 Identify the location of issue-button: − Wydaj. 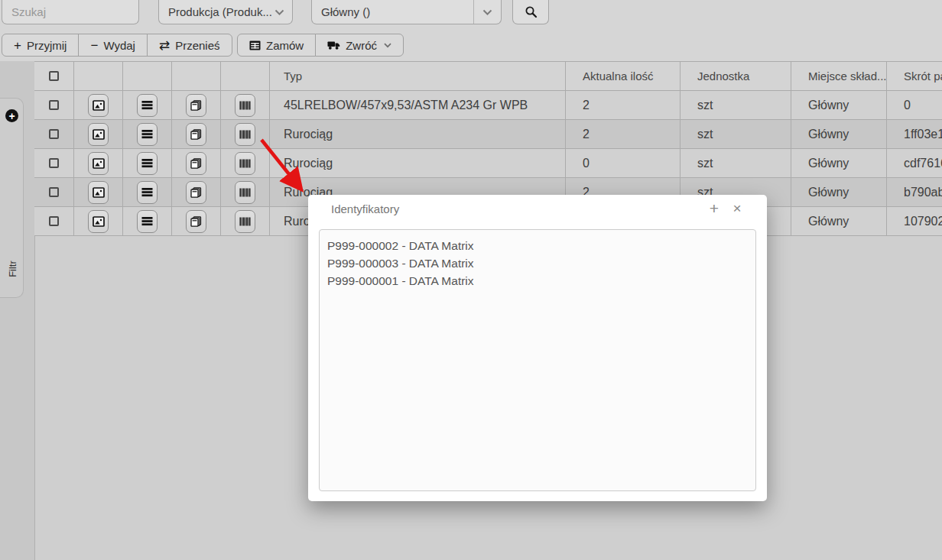
(112, 45).